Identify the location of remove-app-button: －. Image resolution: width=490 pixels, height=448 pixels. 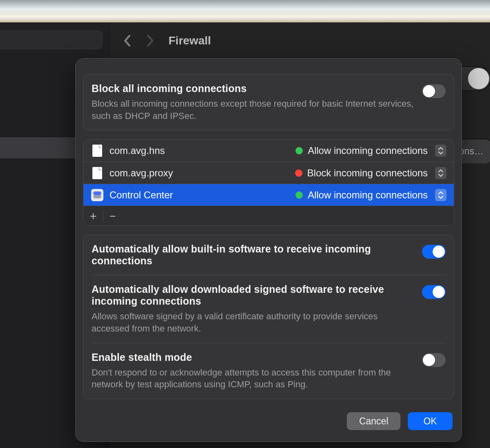
(113, 216).